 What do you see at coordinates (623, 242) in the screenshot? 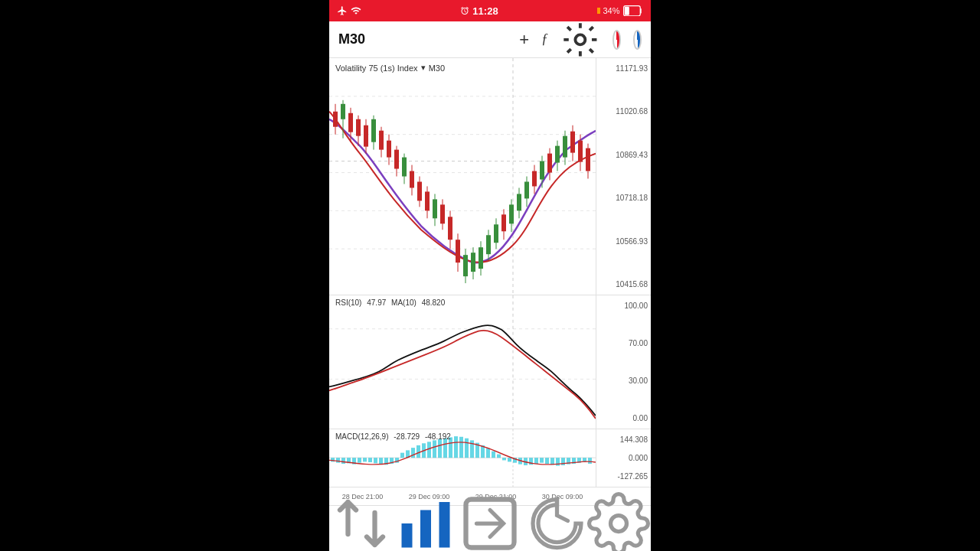
I see `price-level-5: 10566.93` at bounding box center [623, 242].